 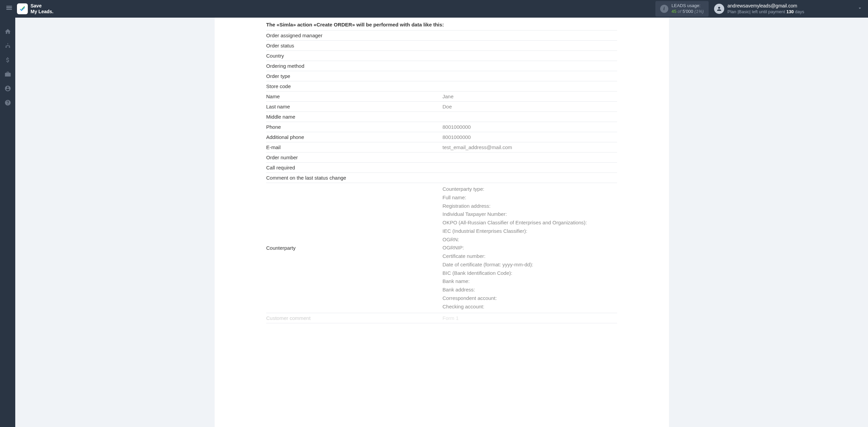 I want to click on table-row: E-mailtest_email_address@mail.com, so click(x=441, y=147).